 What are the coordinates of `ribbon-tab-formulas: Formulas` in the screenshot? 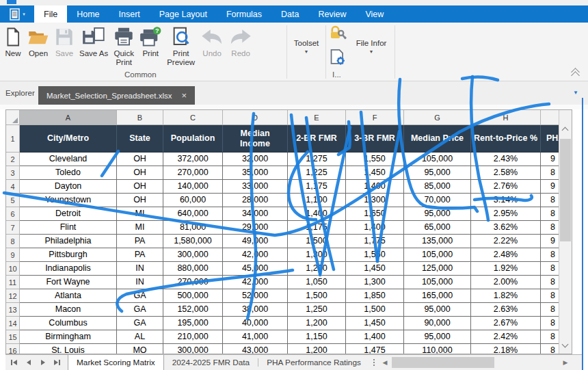 It's located at (244, 14).